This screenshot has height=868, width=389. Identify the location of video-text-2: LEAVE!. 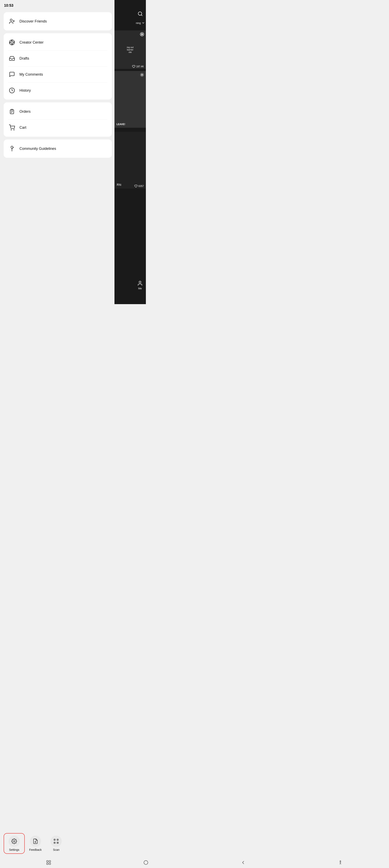
(121, 124).